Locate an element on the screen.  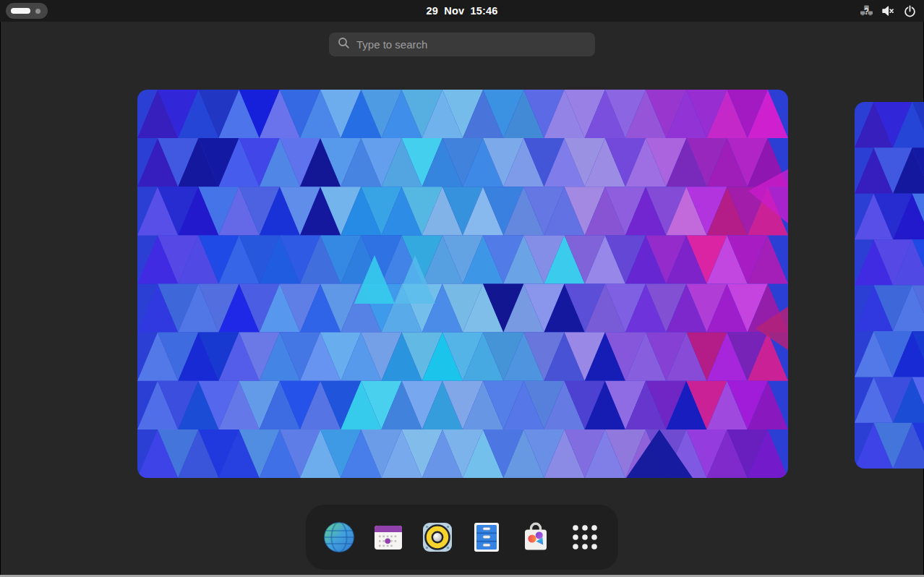
system-status-area: ? is located at coordinates (888, 11).